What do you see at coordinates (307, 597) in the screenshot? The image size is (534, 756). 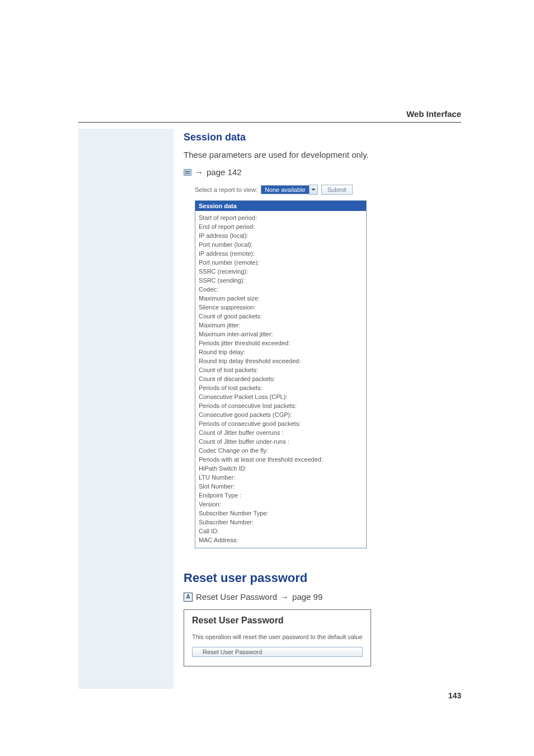 I see `reset-ref: page 99` at bounding box center [307, 597].